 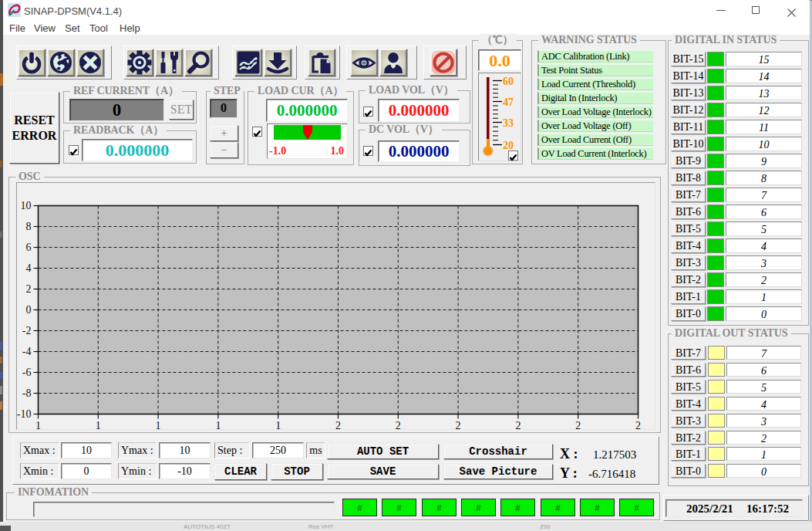 What do you see at coordinates (508, 102) in the screenshot?
I see `svg-text: 47` at bounding box center [508, 102].